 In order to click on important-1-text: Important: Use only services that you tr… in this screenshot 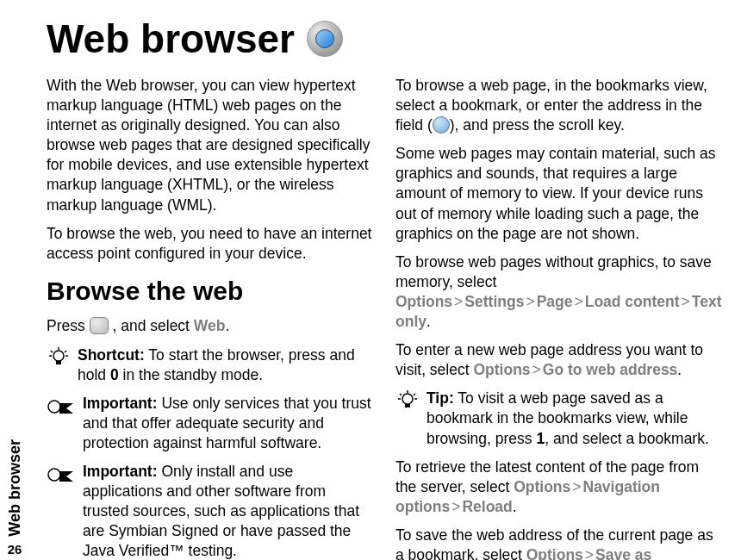, I will do `click(229, 424)`.